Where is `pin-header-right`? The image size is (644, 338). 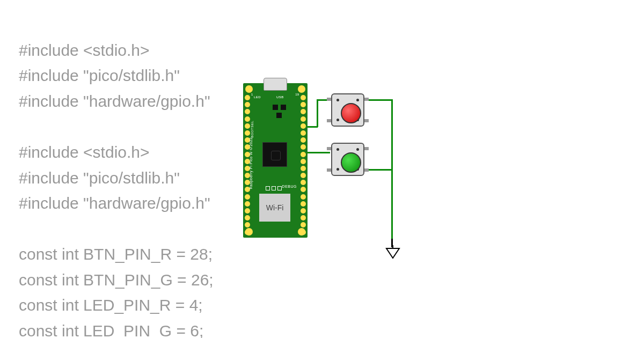 pin-header-right is located at coordinates (303, 165).